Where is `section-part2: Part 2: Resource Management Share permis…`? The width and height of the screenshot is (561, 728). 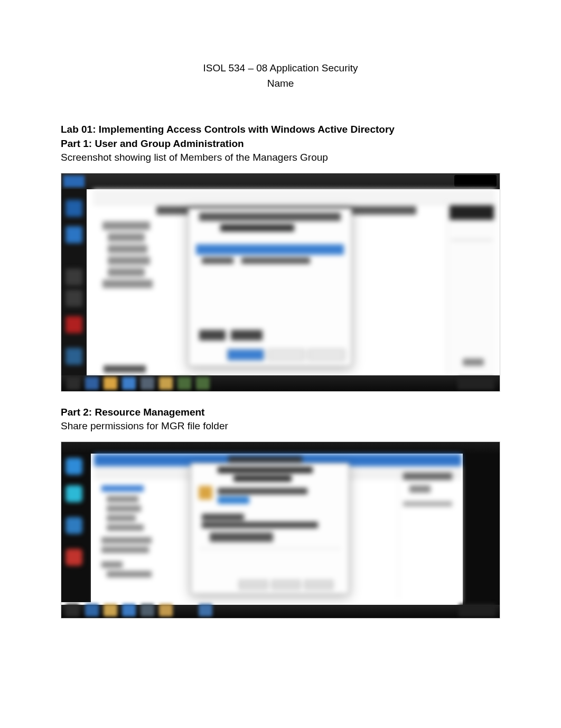
section-part2: Part 2: Resource Management Share permis… is located at coordinates (280, 420).